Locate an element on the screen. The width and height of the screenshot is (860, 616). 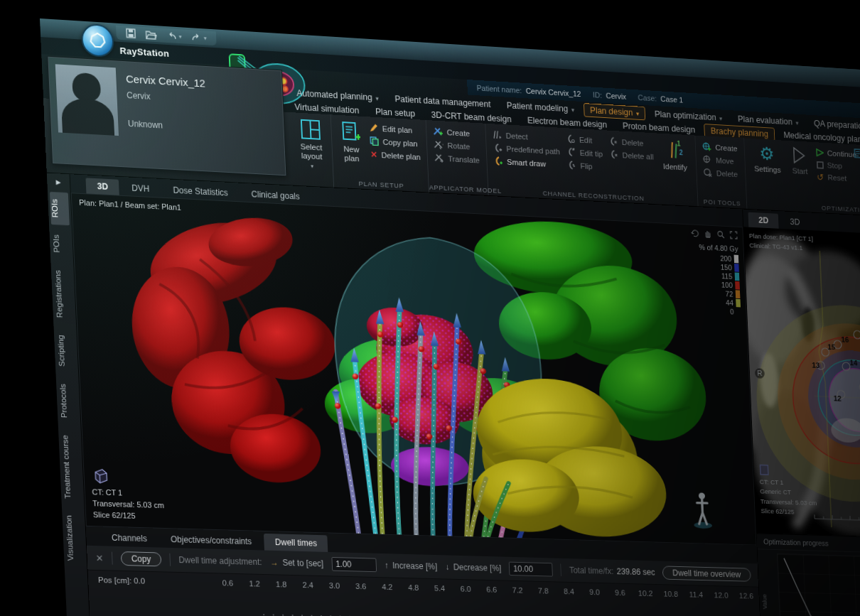
divider is located at coordinates (561, 570).